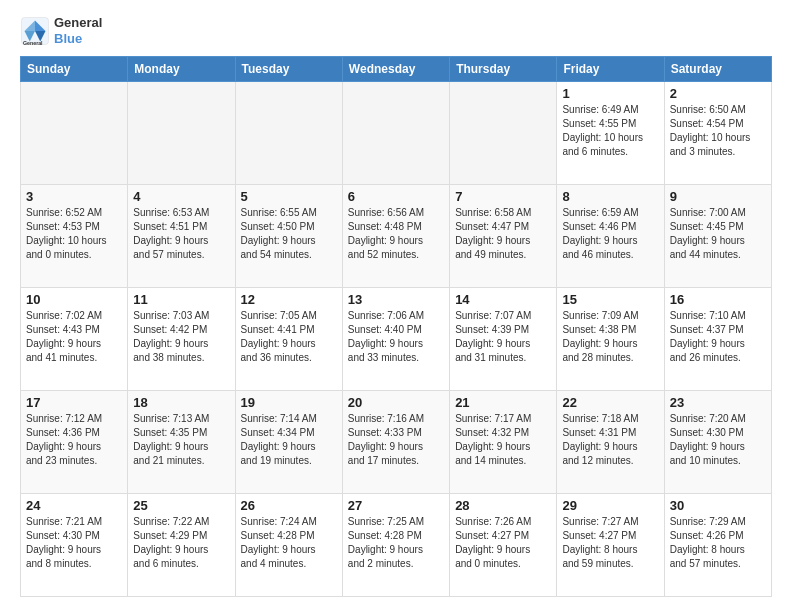  I want to click on day-number: 15, so click(610, 300).